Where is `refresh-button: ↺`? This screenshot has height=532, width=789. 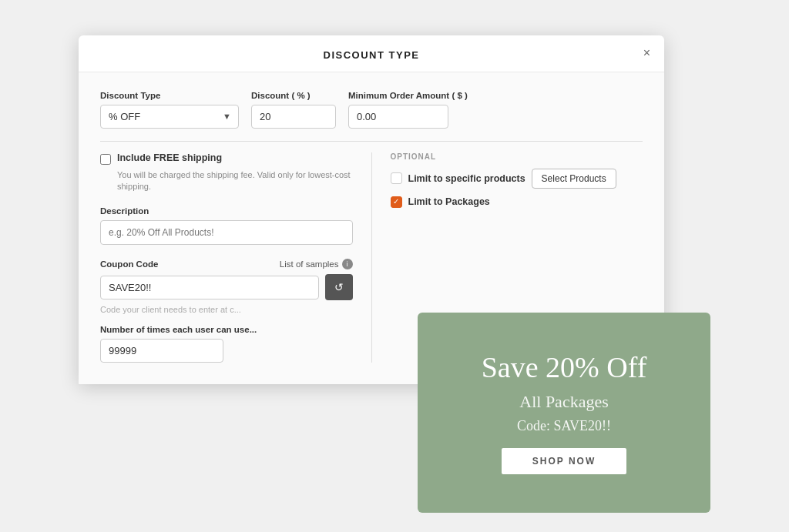
refresh-button: ↺ is located at coordinates (339, 287).